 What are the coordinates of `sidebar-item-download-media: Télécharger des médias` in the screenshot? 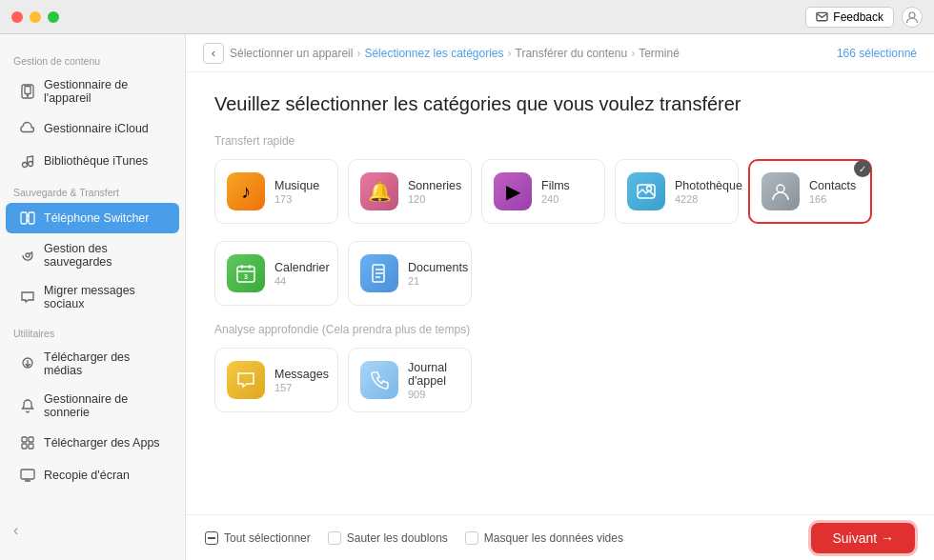 It's located at (92, 364).